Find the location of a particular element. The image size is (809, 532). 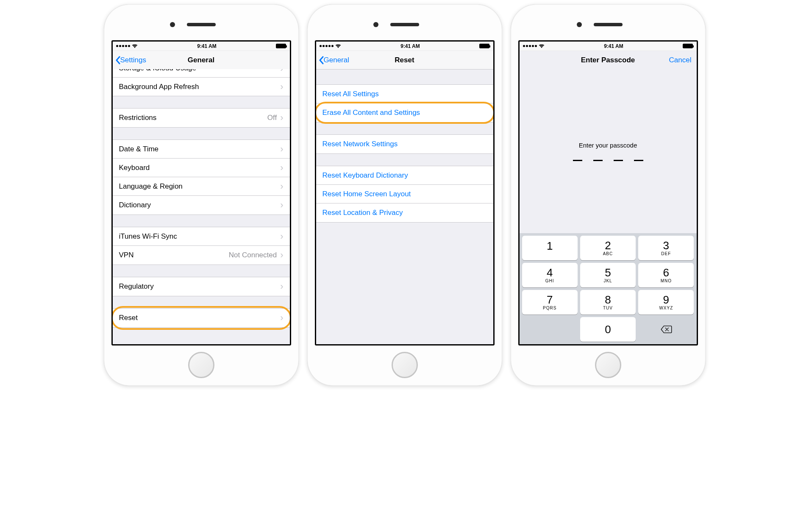

chevron-left-icon is located at coordinates (321, 60).